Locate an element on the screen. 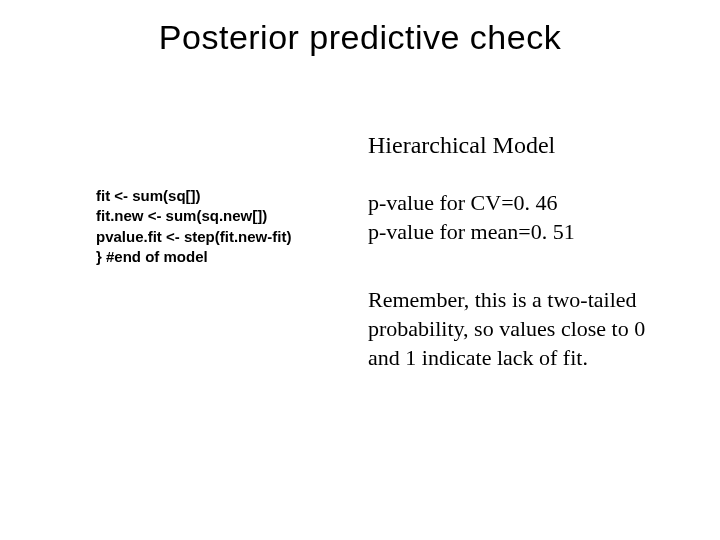 The width and height of the screenshot is (720, 540). code-line: pvalue.fit <- step(fit.new-fit) is located at coordinates (226, 237).